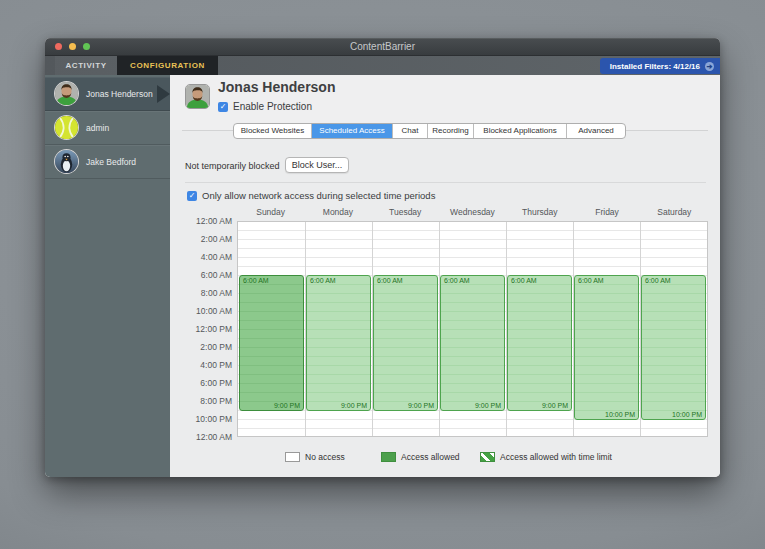  Describe the element at coordinates (520, 131) in the screenshot. I see `tab-blocked-applications: Blocked Applications` at that location.